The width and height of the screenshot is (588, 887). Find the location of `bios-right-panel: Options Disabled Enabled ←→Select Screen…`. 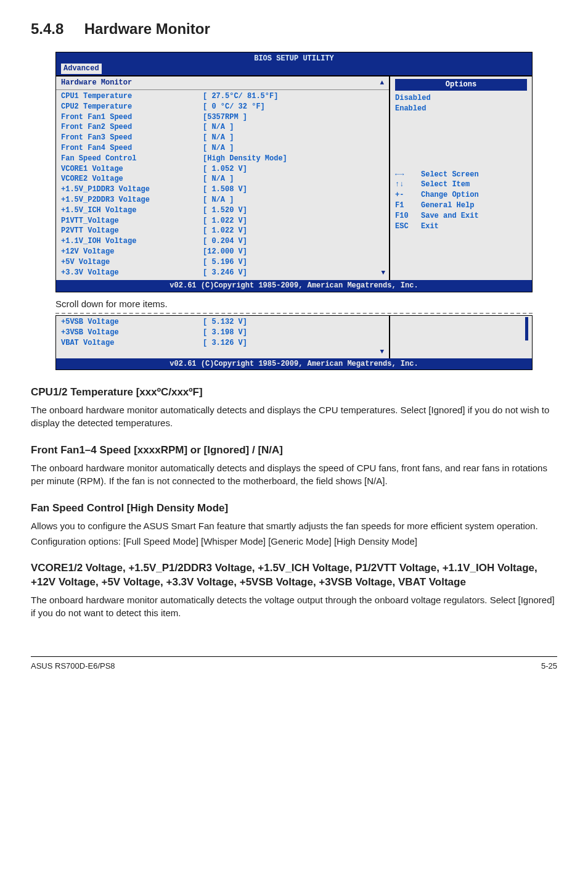

bios-right-panel: Options Disabled Enabled ←→Select Screen… is located at coordinates (461, 178).